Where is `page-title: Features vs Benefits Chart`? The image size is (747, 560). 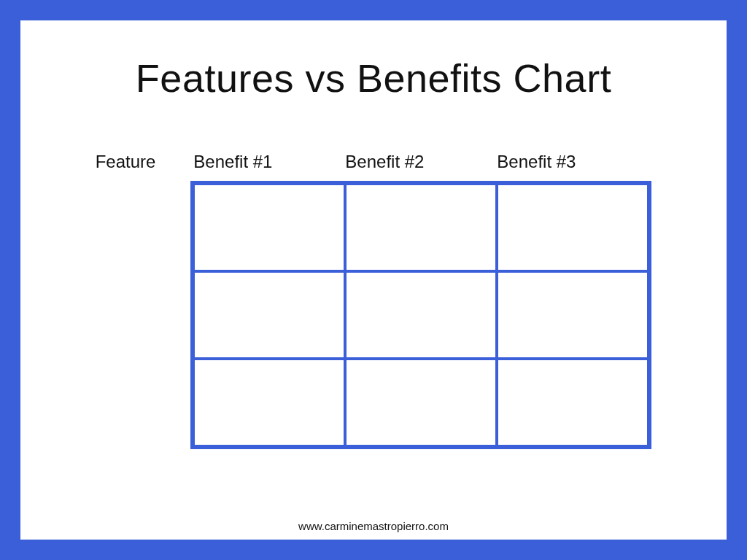 page-title: Features vs Benefits Chart is located at coordinates (374, 78).